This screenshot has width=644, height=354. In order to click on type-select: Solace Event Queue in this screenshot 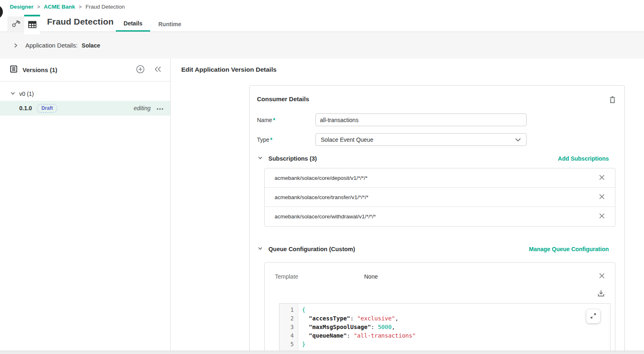, I will do `click(421, 139)`.